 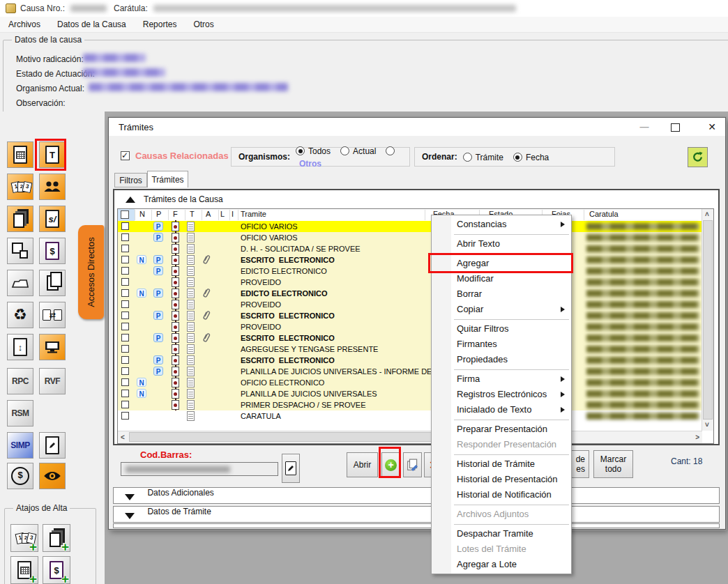 What do you see at coordinates (410, 238) in the screenshot?
I see `table-row: POFICIO VARIOS` at bounding box center [410, 238].